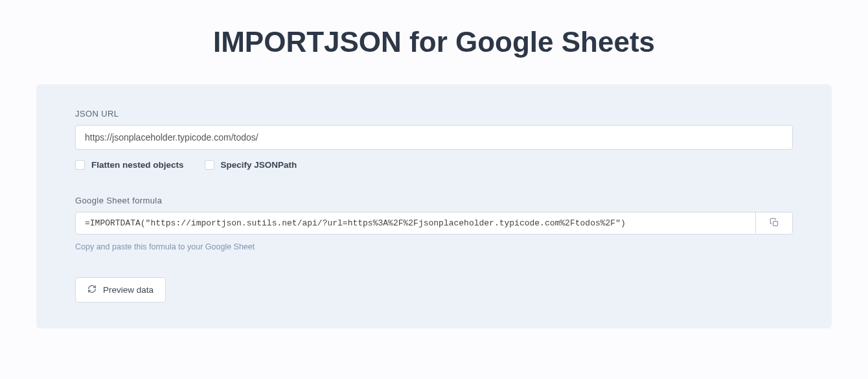  Describe the element at coordinates (259, 165) in the screenshot. I see `jsonpath-checkbox-label: Specify JSONPath` at that location.